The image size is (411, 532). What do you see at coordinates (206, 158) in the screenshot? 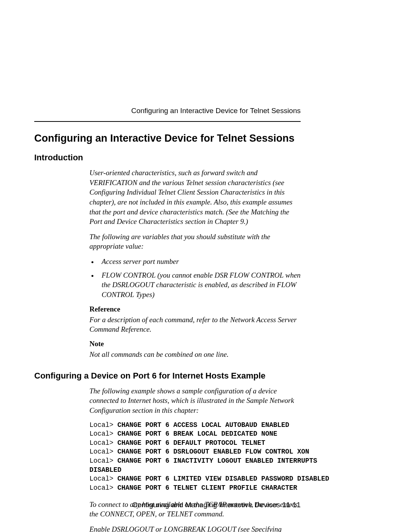
I see `introduction-heading: Introduction` at bounding box center [206, 158].